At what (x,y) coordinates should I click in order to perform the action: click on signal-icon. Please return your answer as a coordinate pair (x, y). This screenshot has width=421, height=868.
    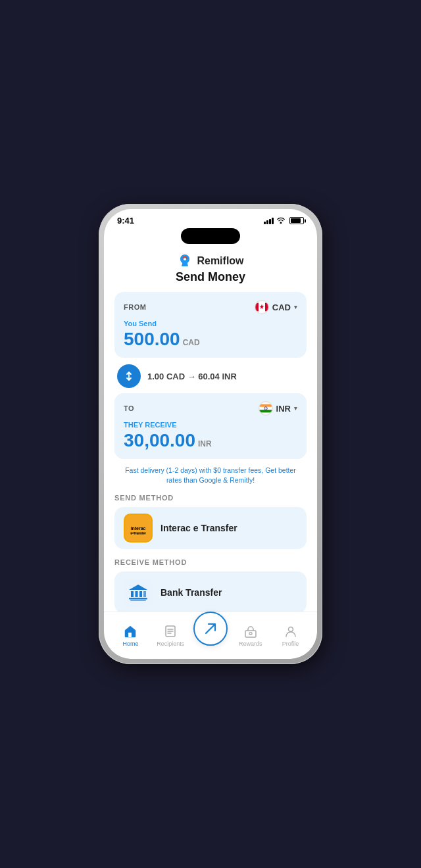
    Looking at the image, I should click on (268, 221).